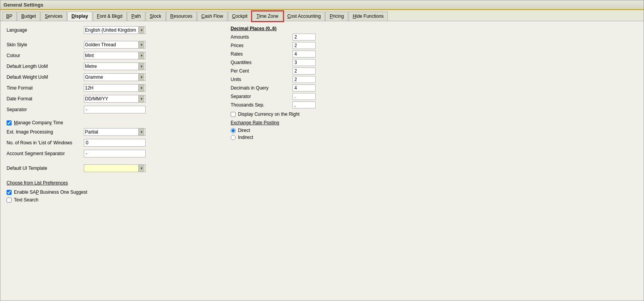 The image size is (644, 301). What do you see at coordinates (434, 123) in the screenshot?
I see `exchange-rate-posting-title: Exchange Rate Posting` at bounding box center [434, 123].